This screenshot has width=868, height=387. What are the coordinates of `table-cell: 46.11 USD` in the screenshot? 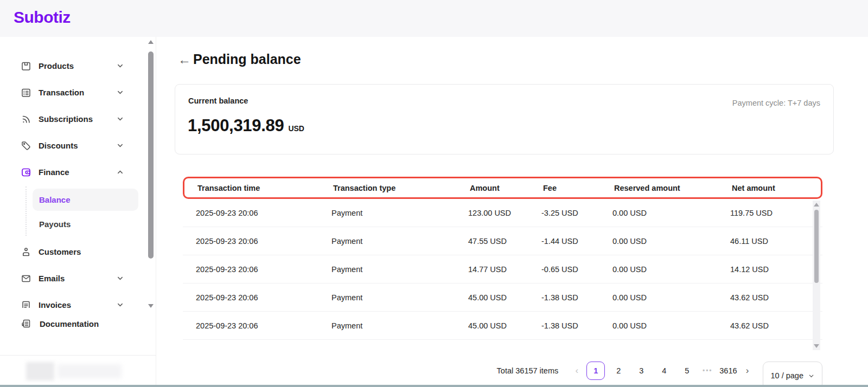 It's located at (770, 241).